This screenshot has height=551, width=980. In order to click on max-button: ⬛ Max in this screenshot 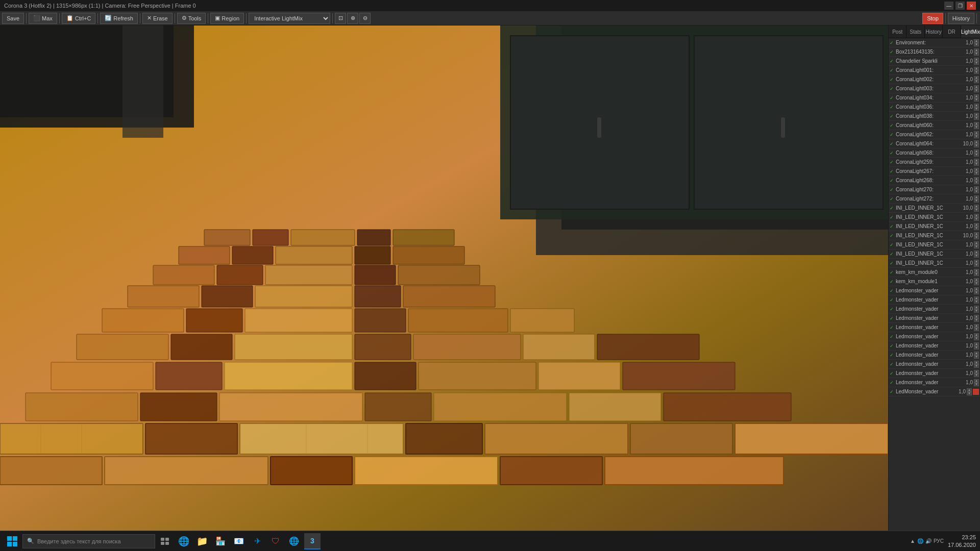, I will do `click(43, 18)`.